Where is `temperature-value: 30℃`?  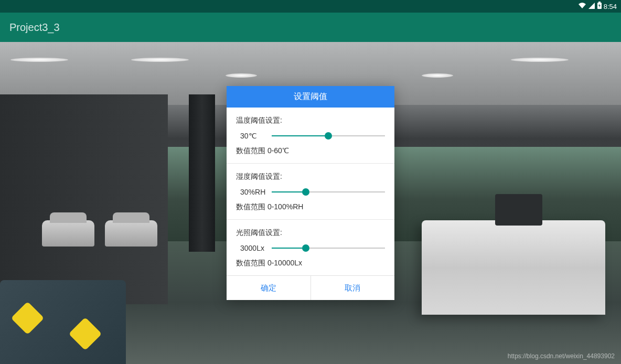 temperature-value: 30℃ is located at coordinates (253, 136).